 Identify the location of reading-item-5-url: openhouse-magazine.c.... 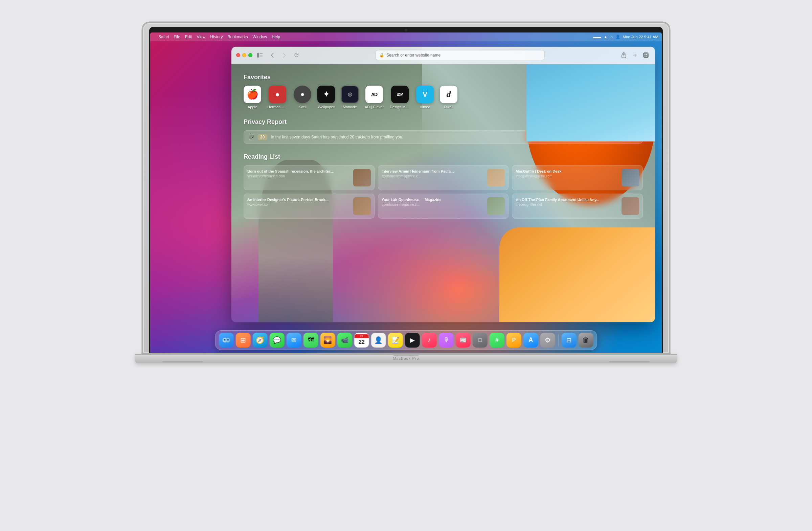
(433, 205).